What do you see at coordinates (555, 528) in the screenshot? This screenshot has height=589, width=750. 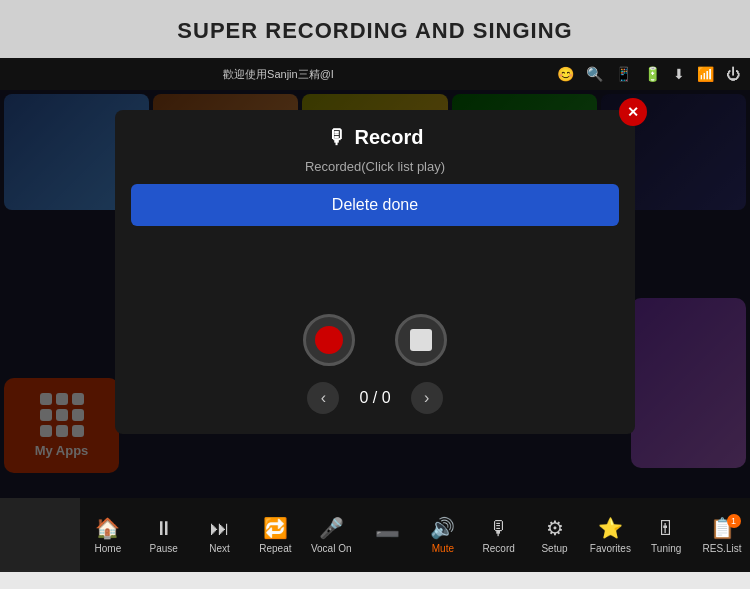 I see `setup-icon: ⚙` at bounding box center [555, 528].